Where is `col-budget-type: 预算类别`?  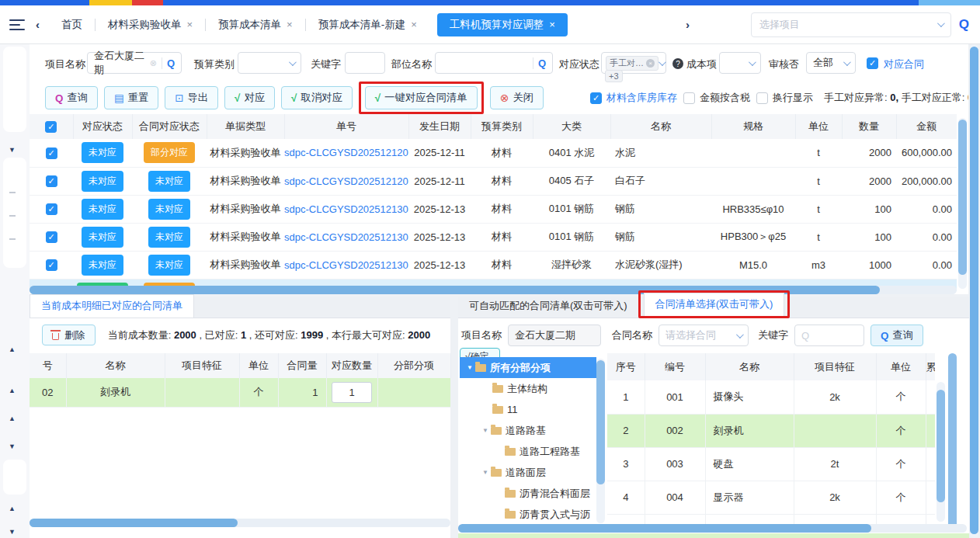
col-budget-type: 预算类别 is located at coordinates (502, 127).